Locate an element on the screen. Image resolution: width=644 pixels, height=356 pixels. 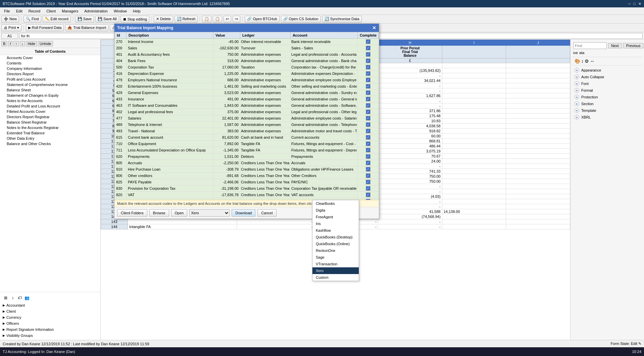
copy-button: 📋 is located at coordinates (207, 19).